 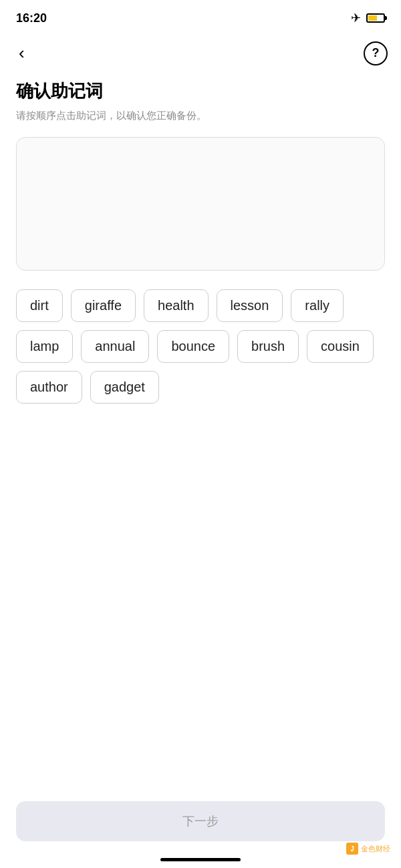 What do you see at coordinates (176, 306) in the screenshot?
I see `word-health: health` at bounding box center [176, 306].